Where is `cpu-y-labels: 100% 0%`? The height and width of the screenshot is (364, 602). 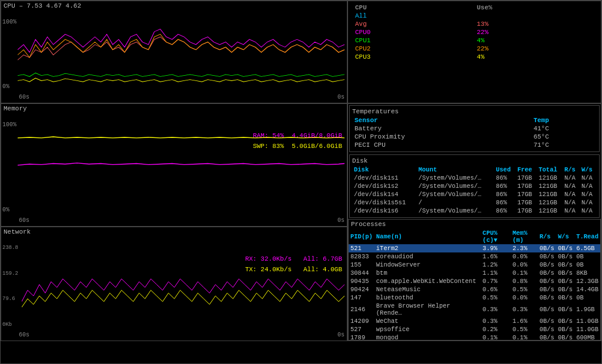 cpu-y-labels: 100% 0% is located at coordinates (9, 54).